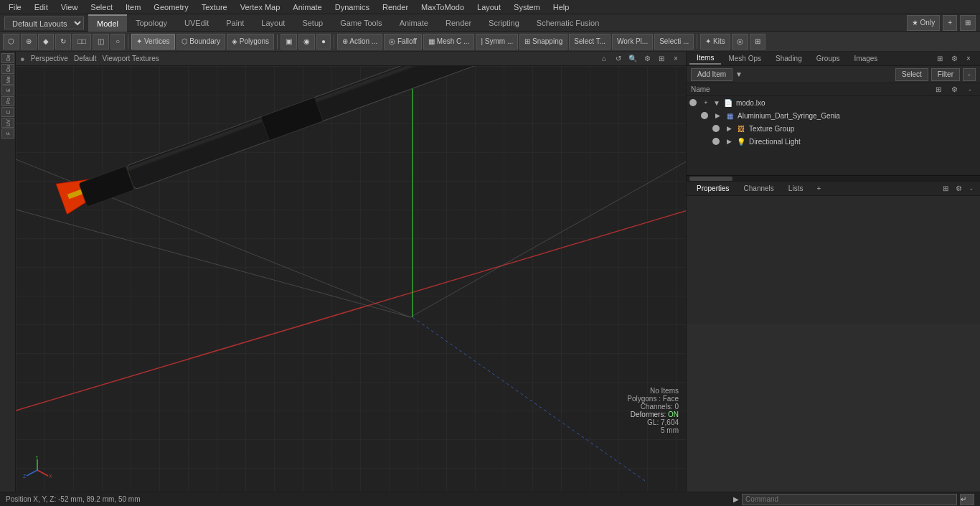 This screenshot has height=506, width=980. What do you see at coordinates (100, 42) in the screenshot?
I see `tool-mirror-btn: ◫` at bounding box center [100, 42].